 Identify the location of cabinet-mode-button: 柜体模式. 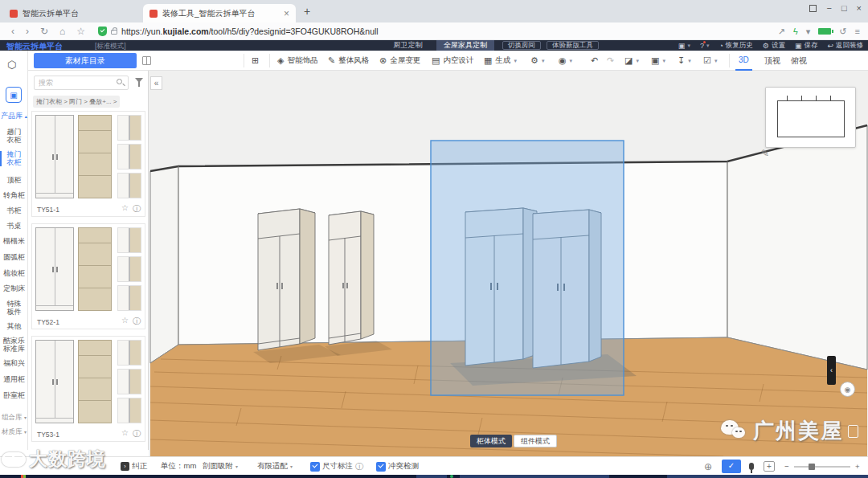
(491, 441).